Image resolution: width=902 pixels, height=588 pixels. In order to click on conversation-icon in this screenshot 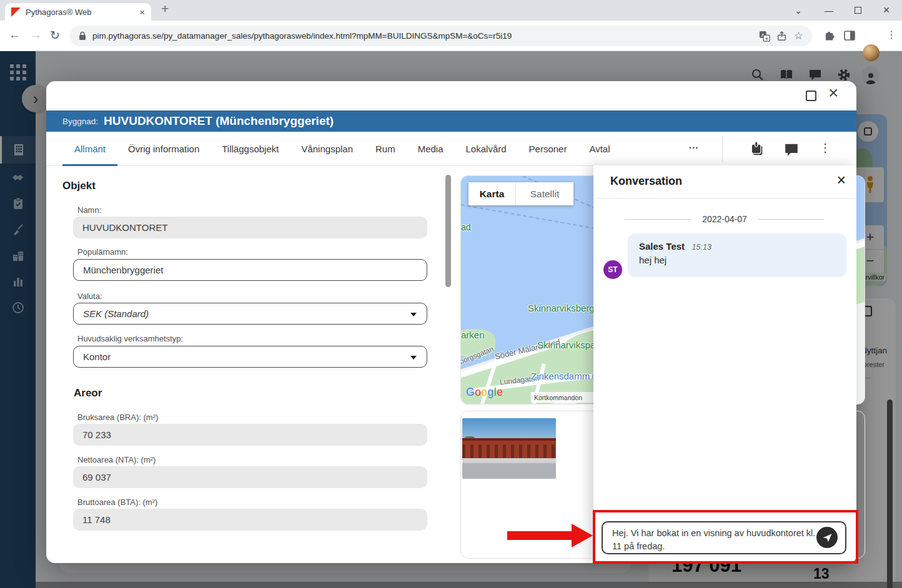, I will do `click(791, 150)`.